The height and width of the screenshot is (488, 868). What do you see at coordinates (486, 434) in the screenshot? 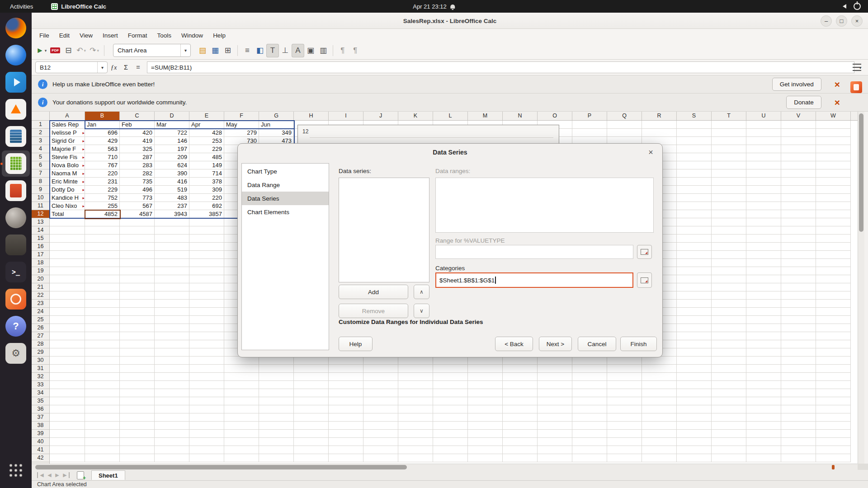
I see `cell-M39` at bounding box center [486, 434].